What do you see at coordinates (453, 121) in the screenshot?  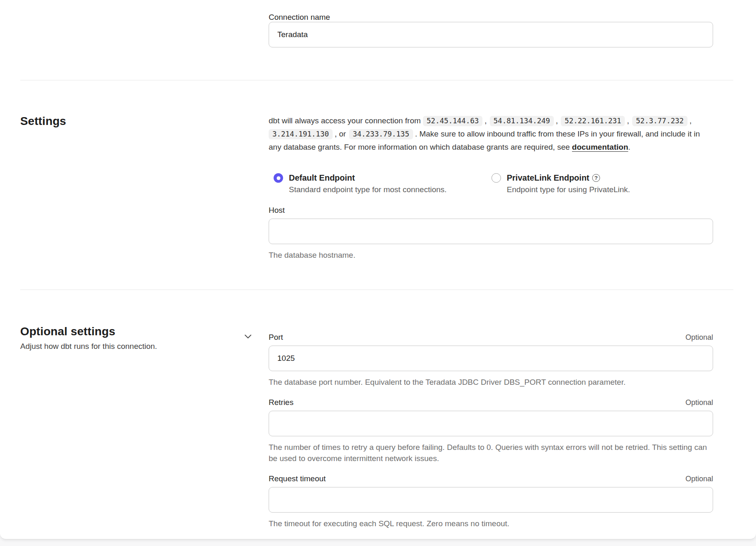 I see `ip-address-chip: 52.45.144.63` at bounding box center [453, 121].